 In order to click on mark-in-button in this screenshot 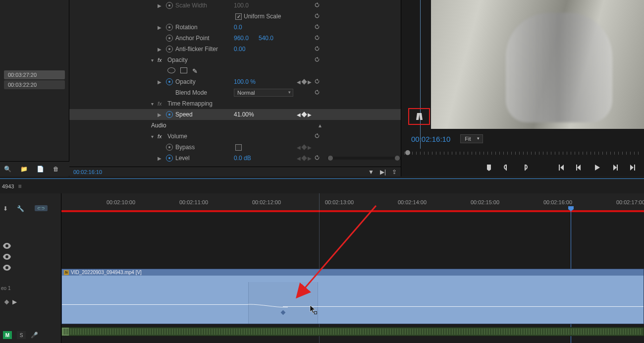, I will do `click(507, 168)`.